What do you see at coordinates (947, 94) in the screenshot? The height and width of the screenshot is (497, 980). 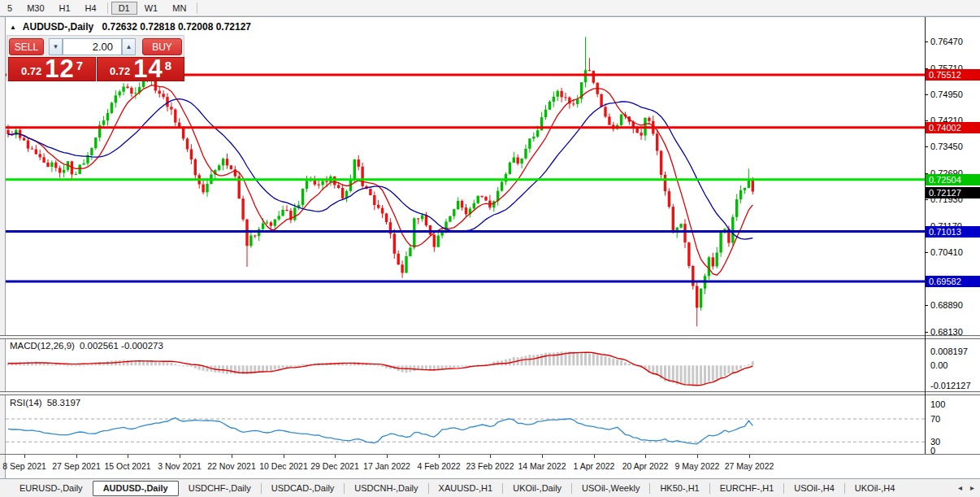 I see `price-axis-tick-label: 0.74950` at bounding box center [947, 94].